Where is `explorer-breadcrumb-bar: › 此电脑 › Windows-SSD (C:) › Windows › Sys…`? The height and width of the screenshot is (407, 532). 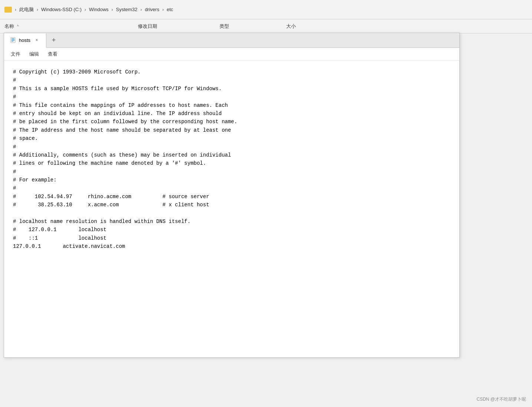 explorer-breadcrumb-bar: › 此电脑 › Windows-SSD (C:) › Windows › Sys… is located at coordinates (266, 10).